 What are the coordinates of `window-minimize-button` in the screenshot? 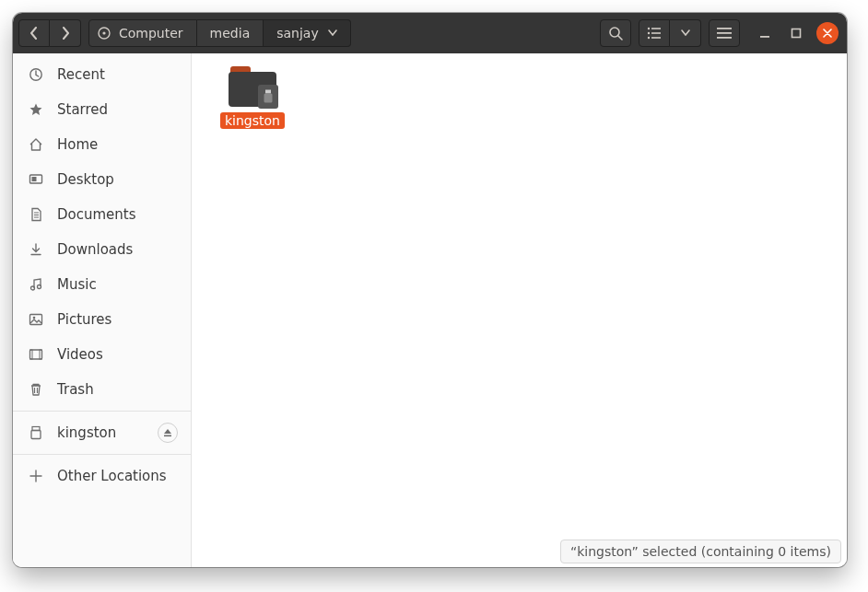 It's located at (765, 33).